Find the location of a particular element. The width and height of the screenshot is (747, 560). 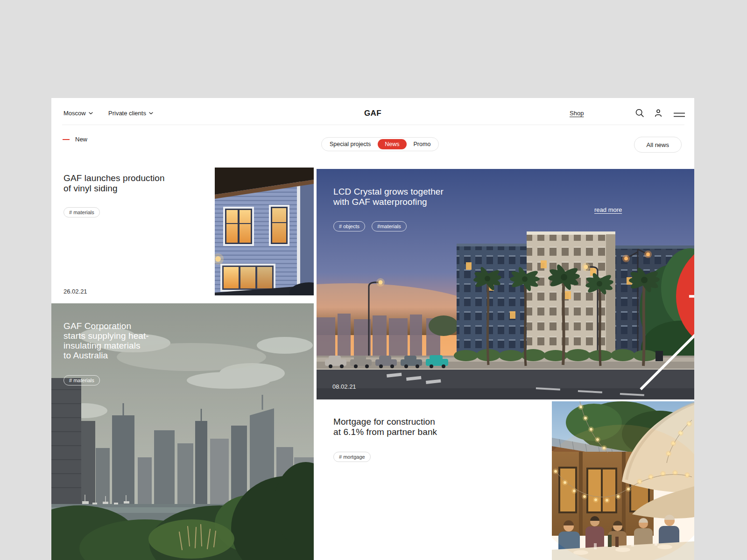

read-more-button is located at coordinates (620, 290).